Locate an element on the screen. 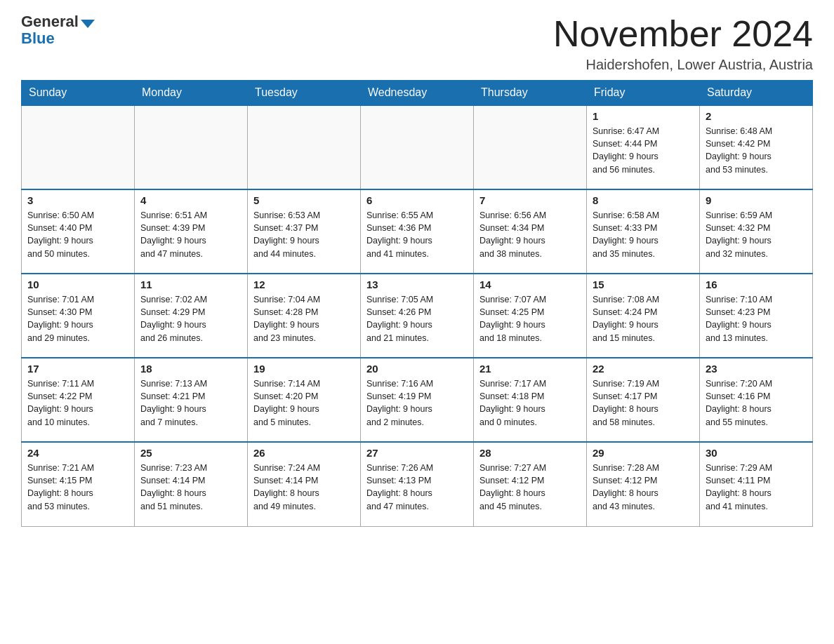  day-info: Sunrise: 6:47 AM Sunset: 4:44 PM Dayligh… is located at coordinates (643, 150).